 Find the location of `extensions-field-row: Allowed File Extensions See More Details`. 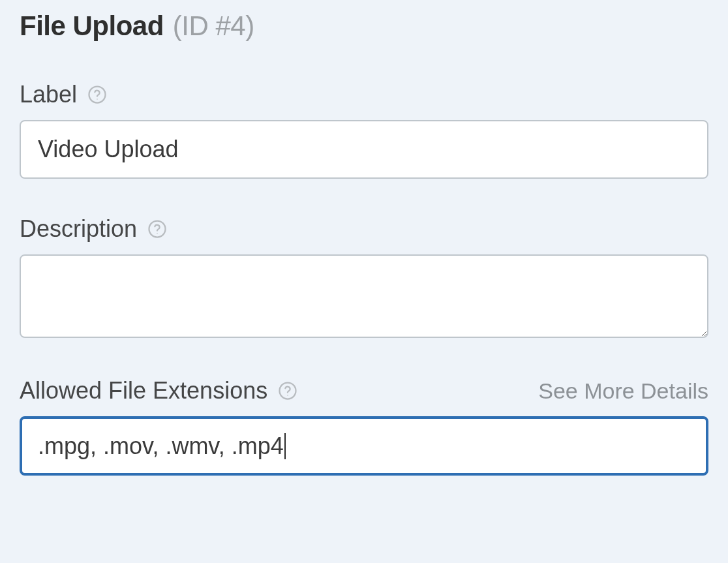

extensions-field-row: Allowed File Extensions See More Details is located at coordinates (364, 391).